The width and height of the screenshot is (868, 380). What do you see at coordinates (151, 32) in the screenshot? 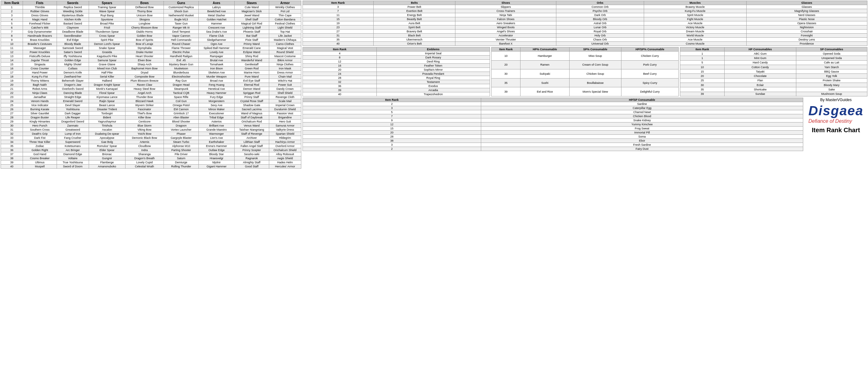
I see `table-row: 7Grip DynamometerDeadbone BladeThundemon…` at bounding box center [151, 32].